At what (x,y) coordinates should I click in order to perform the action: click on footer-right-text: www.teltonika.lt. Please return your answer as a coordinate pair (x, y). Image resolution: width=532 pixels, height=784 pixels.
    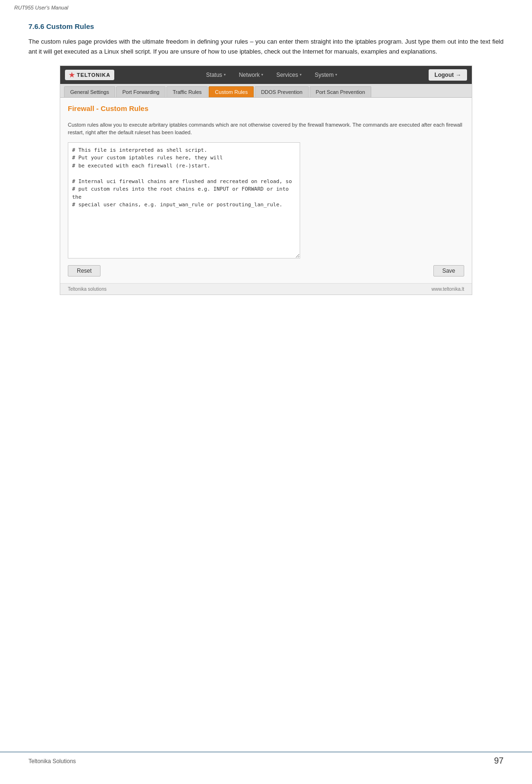
    Looking at the image, I should click on (448, 289).